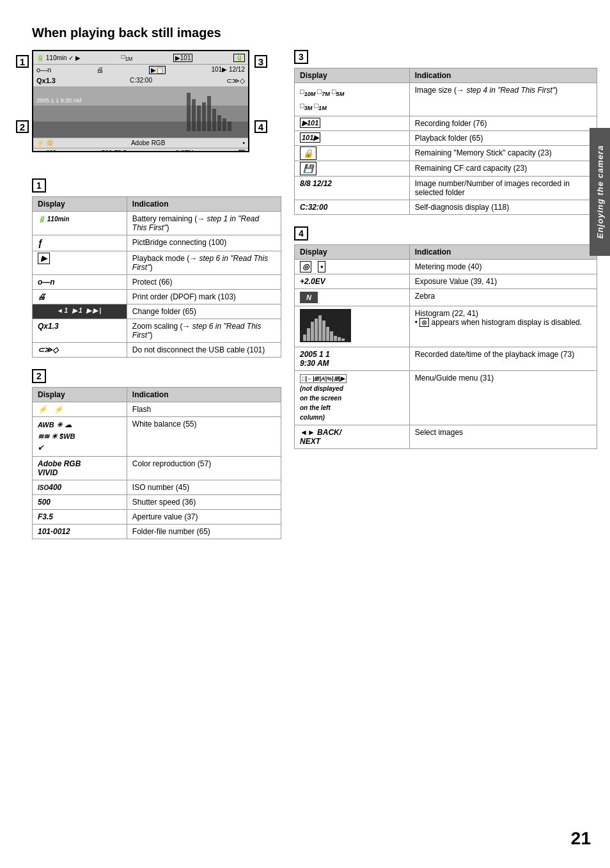  What do you see at coordinates (503, 154) in the screenshot?
I see `indication-cell: Remaining "Memory Stick" capacity (23)` at bounding box center [503, 154].